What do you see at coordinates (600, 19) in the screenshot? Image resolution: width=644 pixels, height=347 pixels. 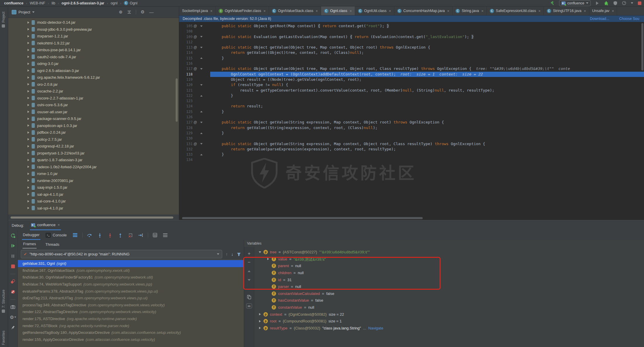 I see `download-sources-link: Download...` at bounding box center [600, 19].